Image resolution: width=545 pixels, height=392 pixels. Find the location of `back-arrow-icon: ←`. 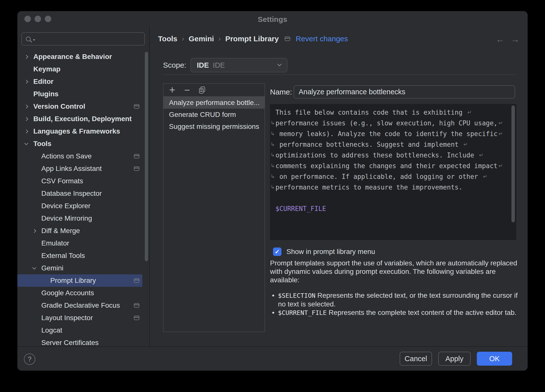

back-arrow-icon: ← is located at coordinates (500, 39).